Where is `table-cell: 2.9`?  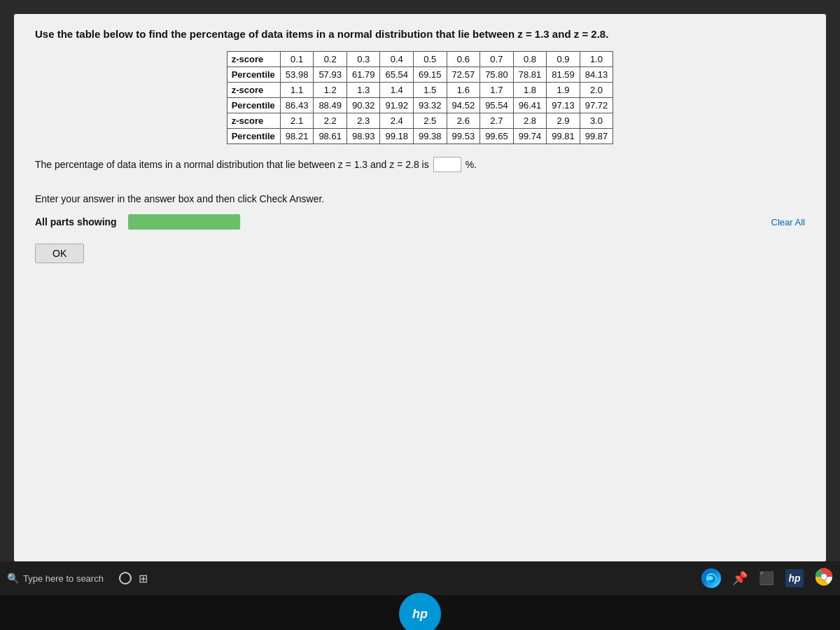 table-cell: 2.9 is located at coordinates (564, 121).